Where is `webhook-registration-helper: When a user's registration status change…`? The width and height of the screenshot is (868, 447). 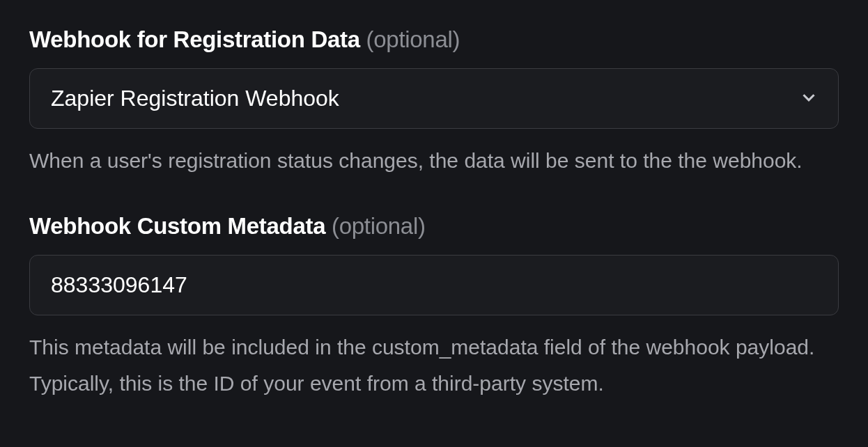
webhook-registration-helper: When a user's registration status change… is located at coordinates (434, 162).